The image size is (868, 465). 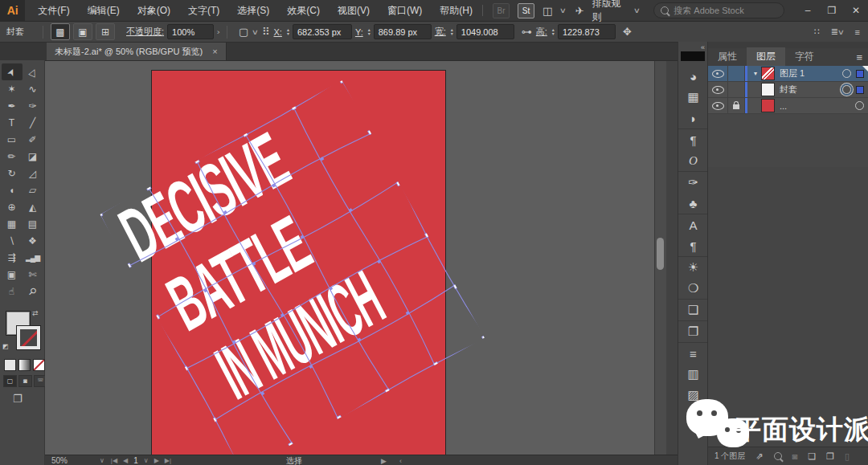 I want to click on transparency-panel-icon: ▨, so click(x=693, y=395).